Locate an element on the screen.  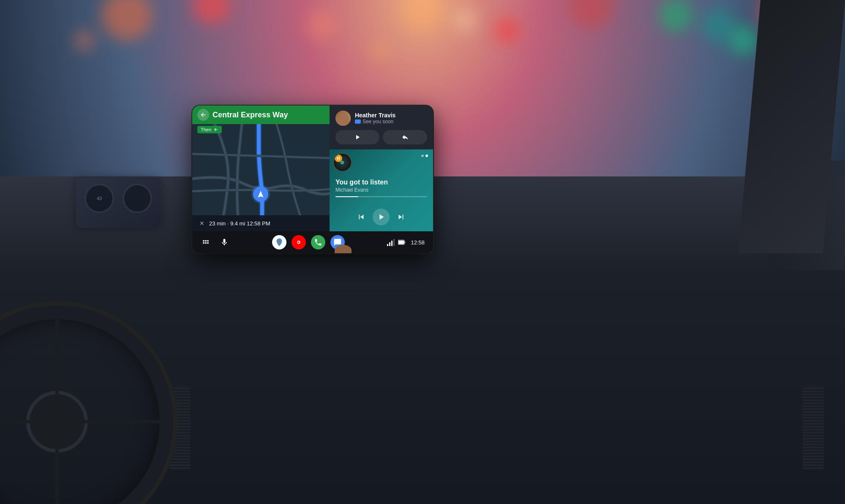
youtube-music-icon is located at coordinates (299, 242).